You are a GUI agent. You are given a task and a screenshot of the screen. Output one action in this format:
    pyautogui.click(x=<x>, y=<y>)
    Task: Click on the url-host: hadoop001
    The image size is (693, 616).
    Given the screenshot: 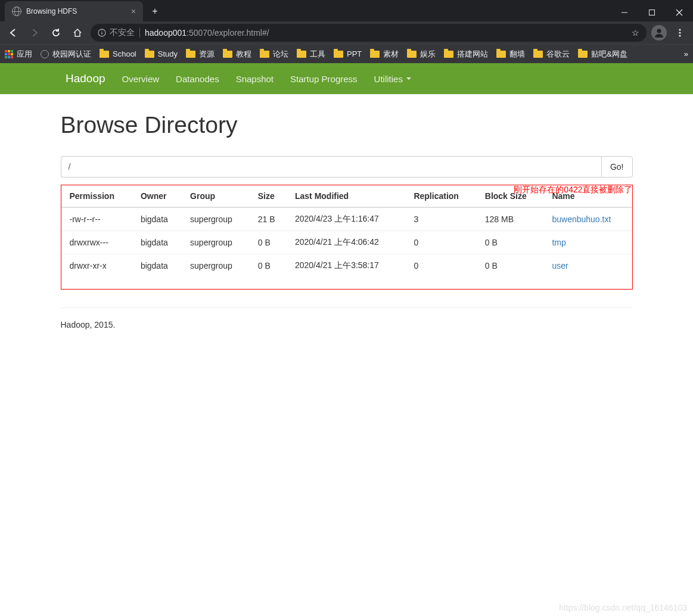 What is the action you would take?
    pyautogui.click(x=166, y=33)
    